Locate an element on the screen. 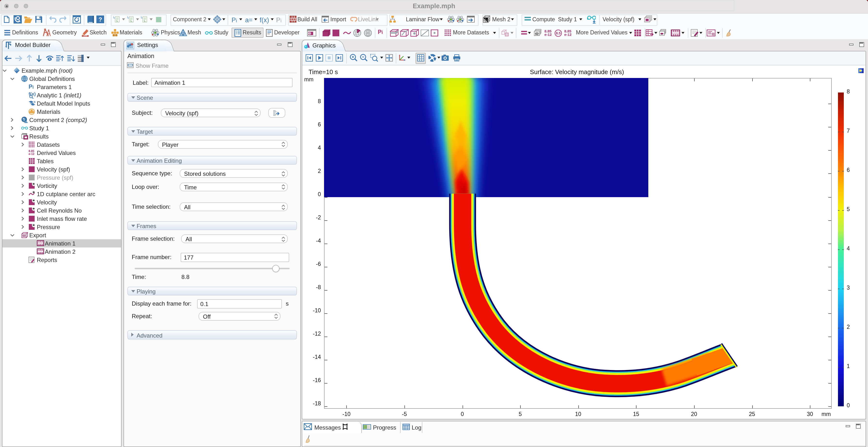  svg-text: 2 is located at coordinates (24, 120).